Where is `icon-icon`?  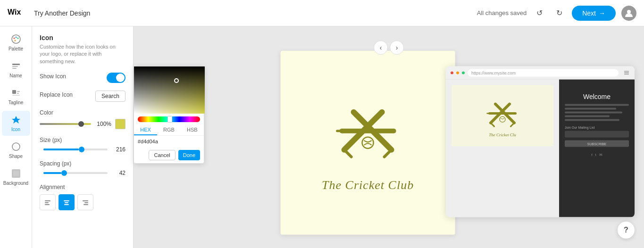
icon-icon is located at coordinates (16, 120).